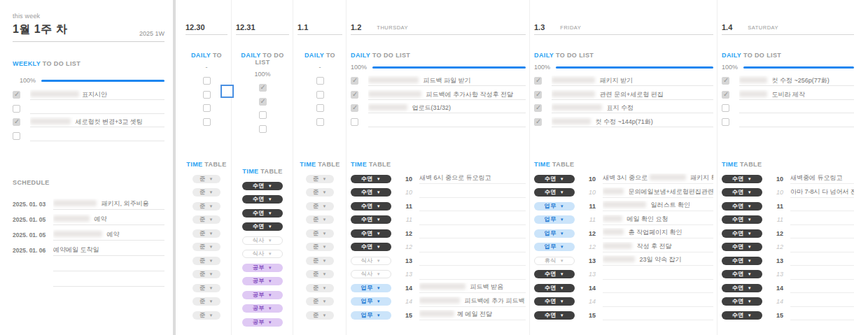 The width and height of the screenshot is (868, 335). I want to click on schedule-text-line: 예약메일 도착일, so click(109, 250).